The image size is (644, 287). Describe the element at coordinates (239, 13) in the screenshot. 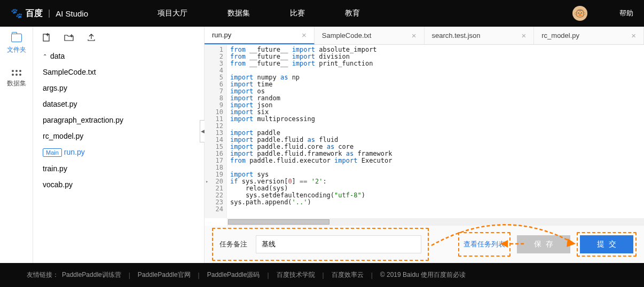

I see `nav-datasets: 数据集` at that location.